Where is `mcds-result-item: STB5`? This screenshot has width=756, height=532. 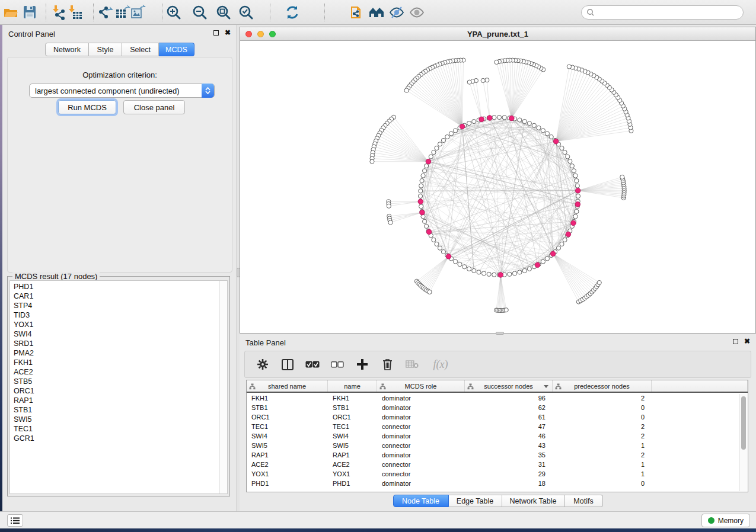
mcds-result-item: STB5 is located at coordinates (24, 382).